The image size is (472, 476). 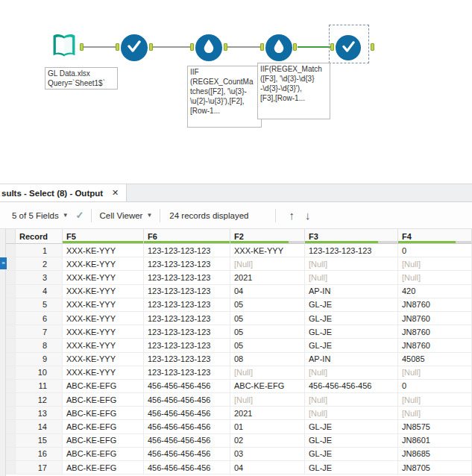 What do you see at coordinates (103, 237) in the screenshot?
I see `column-header-f5: F5` at bounding box center [103, 237].